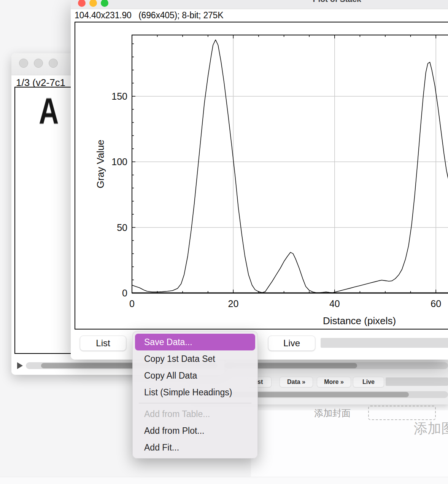 The height and width of the screenshot is (484, 448). What do you see at coordinates (233, 304) in the screenshot?
I see `axis-tick-label: 20` at bounding box center [233, 304].